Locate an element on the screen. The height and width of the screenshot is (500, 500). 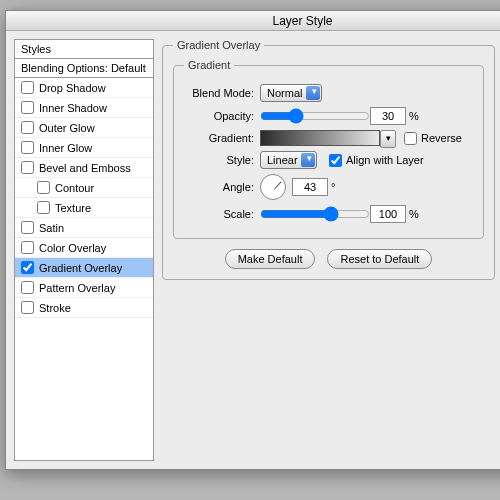
style-label: Satin is located at coordinates (52, 228).